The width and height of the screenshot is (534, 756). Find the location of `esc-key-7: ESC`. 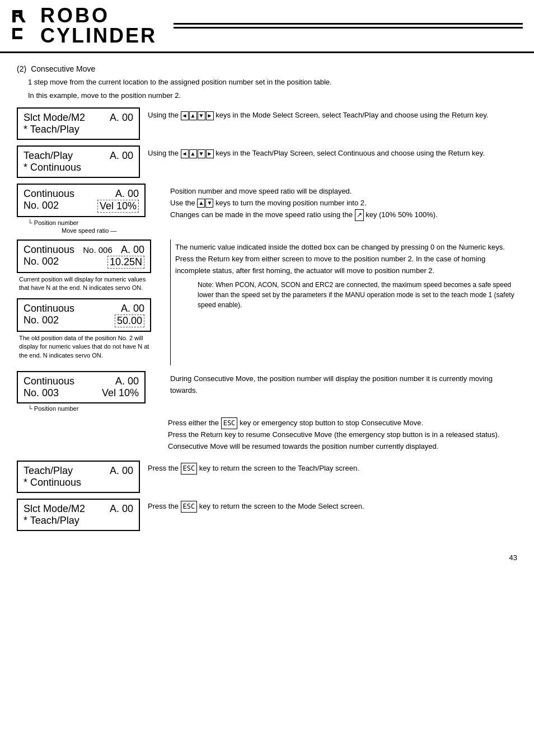

esc-key-7: ESC is located at coordinates (189, 469).